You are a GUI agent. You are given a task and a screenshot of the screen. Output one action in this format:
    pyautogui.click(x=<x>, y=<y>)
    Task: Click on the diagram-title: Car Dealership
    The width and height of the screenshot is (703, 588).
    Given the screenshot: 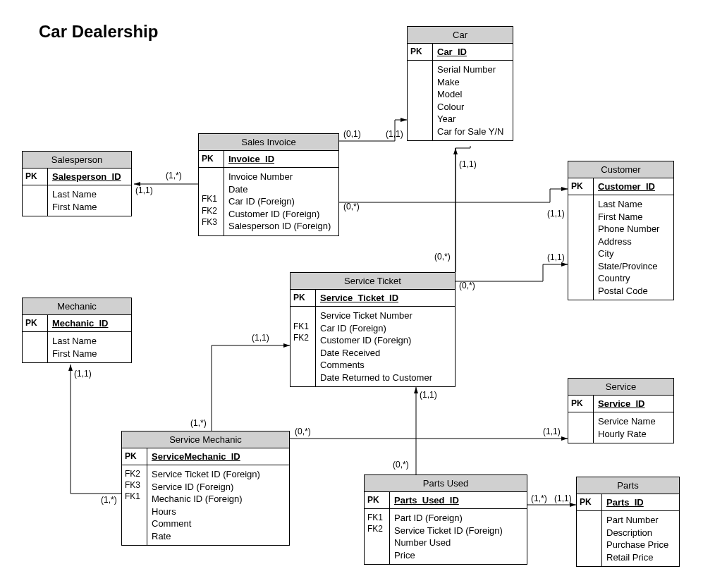 What is the action you would take?
    pyautogui.click(x=99, y=32)
    